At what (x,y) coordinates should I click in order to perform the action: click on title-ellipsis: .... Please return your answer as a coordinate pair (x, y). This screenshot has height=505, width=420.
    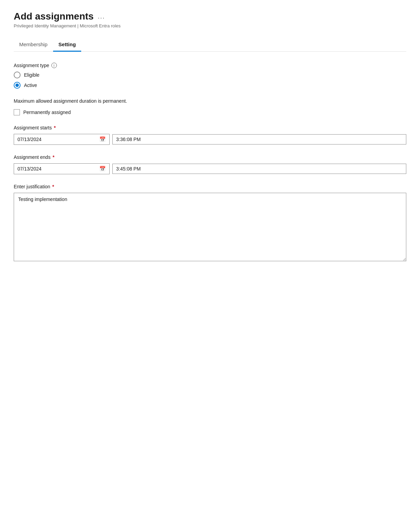
    Looking at the image, I should click on (101, 16).